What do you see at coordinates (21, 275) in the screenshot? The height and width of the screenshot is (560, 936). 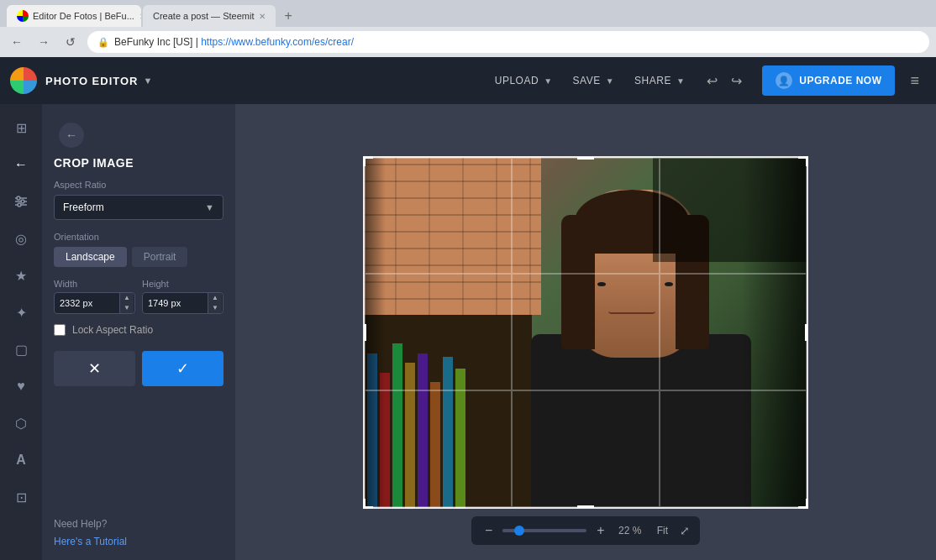 I see `sidebar-item-star: ★` at bounding box center [21, 275].